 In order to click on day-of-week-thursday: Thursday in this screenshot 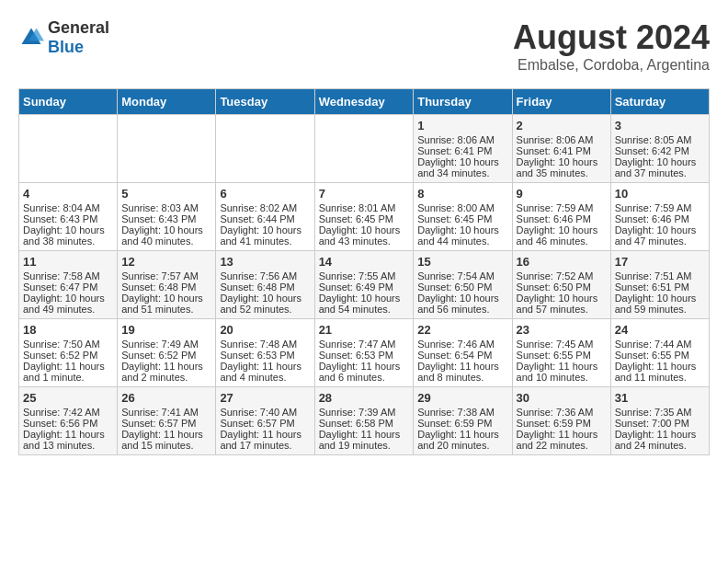, I will do `click(463, 102)`.